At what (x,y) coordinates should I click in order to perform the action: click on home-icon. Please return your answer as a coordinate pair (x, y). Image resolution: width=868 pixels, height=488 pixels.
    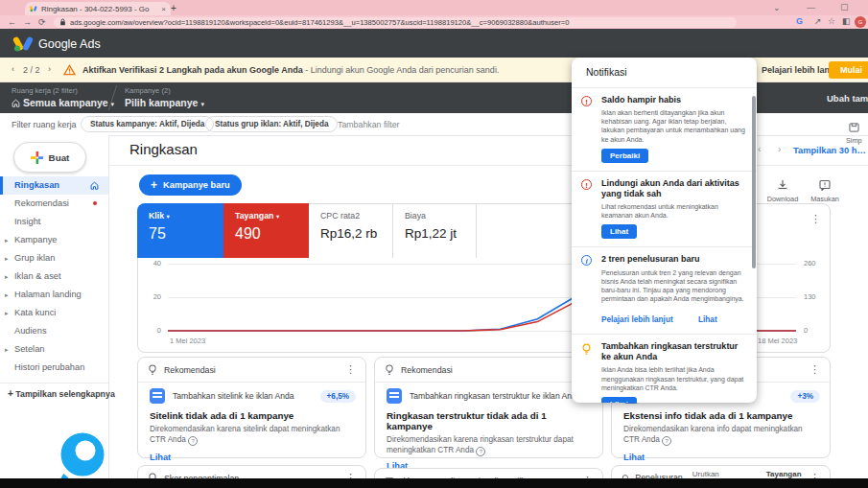
    Looking at the image, I should click on (15, 104).